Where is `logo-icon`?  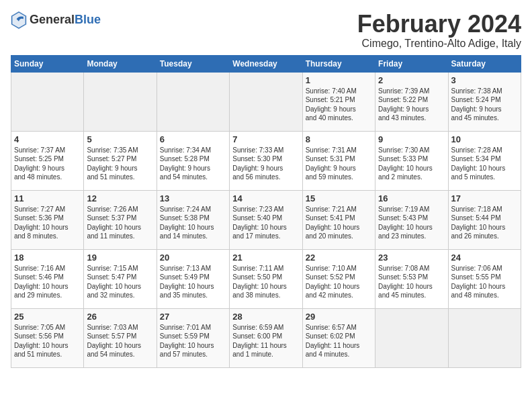
logo-icon is located at coordinates (19, 20).